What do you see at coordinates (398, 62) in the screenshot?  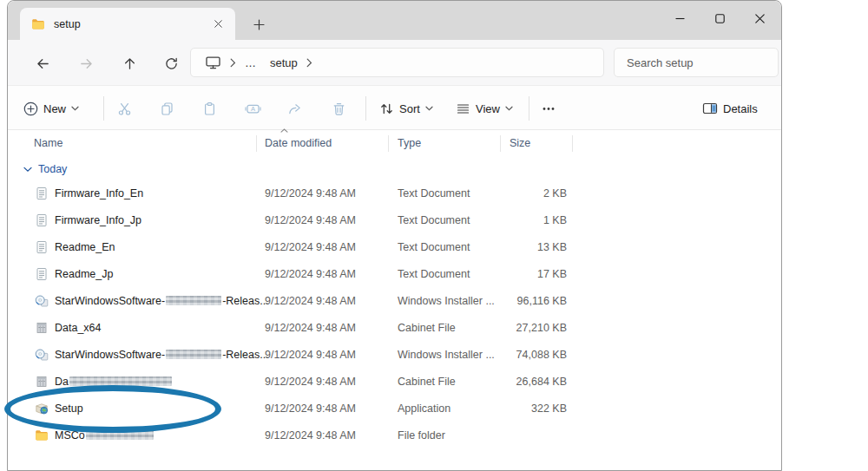 I see `address-bar: … setup` at bounding box center [398, 62].